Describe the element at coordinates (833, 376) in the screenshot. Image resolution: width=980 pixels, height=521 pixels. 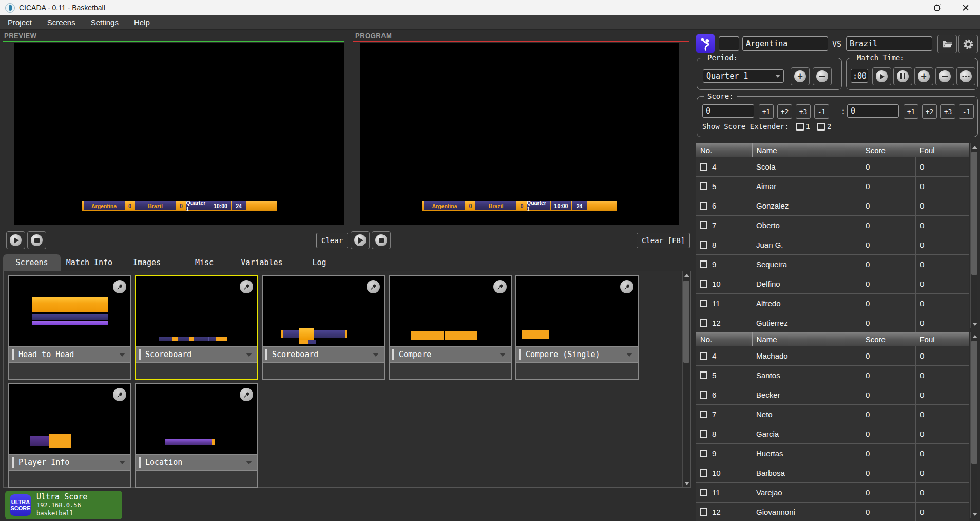
I see `player-row: 5Santos00` at that location.